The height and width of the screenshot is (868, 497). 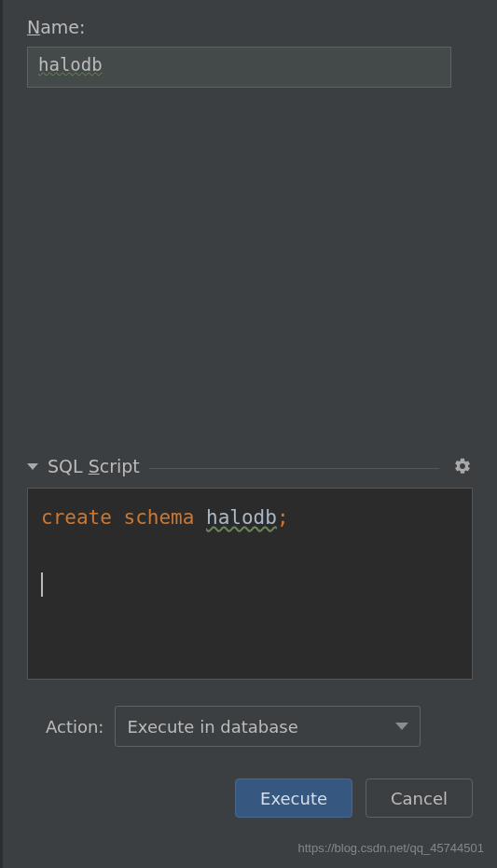 I want to click on section-divider, so click(x=295, y=468).